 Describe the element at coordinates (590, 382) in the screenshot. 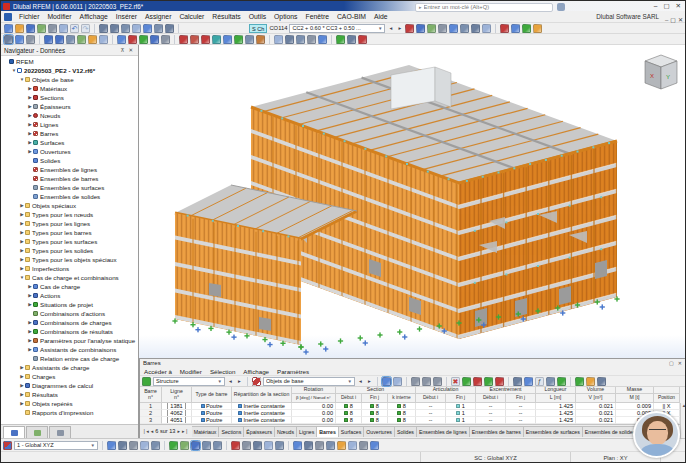

I see `table-settings-icon` at that location.